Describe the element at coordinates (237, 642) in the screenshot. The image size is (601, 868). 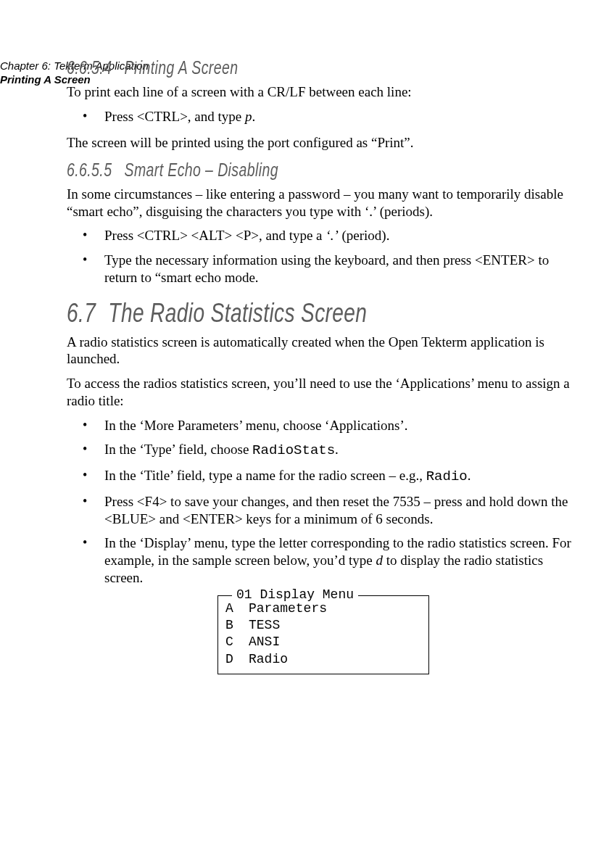
I see `menu-key: C` at that location.